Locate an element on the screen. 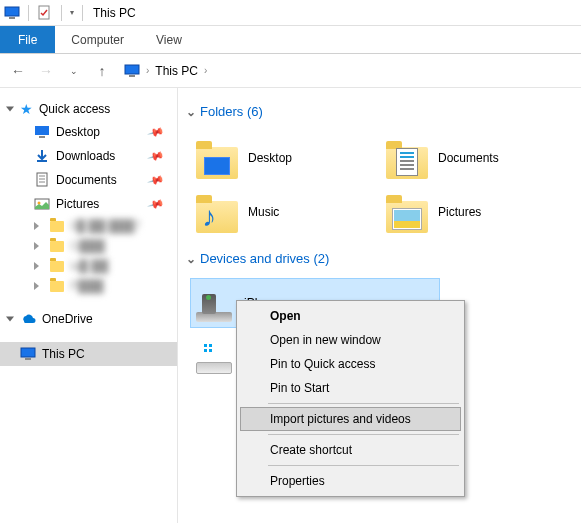 The height and width of the screenshot is (523, 581). nav-sub-label: G███ is located at coordinates (88, 246).